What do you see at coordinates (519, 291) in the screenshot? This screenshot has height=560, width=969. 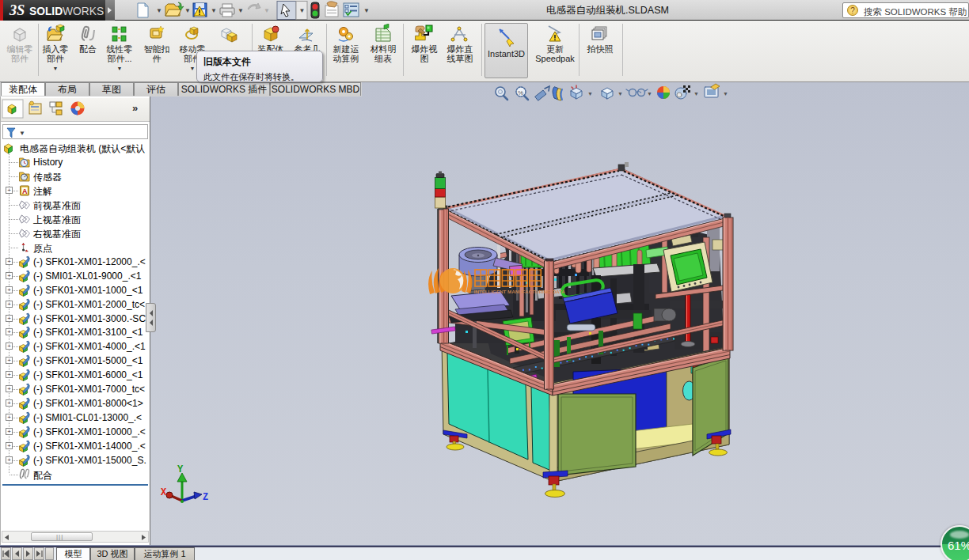 I see `svg-text: INTELLIGENT MANUFACTURING DATA` at bounding box center [519, 291].